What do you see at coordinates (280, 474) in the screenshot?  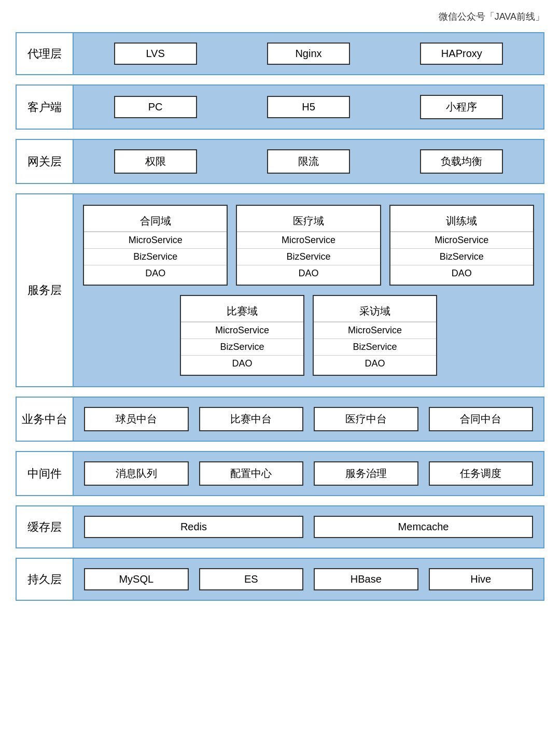 I see `layer-middleware: 中间件消息队列配置中心服务治理任务调度` at bounding box center [280, 474].